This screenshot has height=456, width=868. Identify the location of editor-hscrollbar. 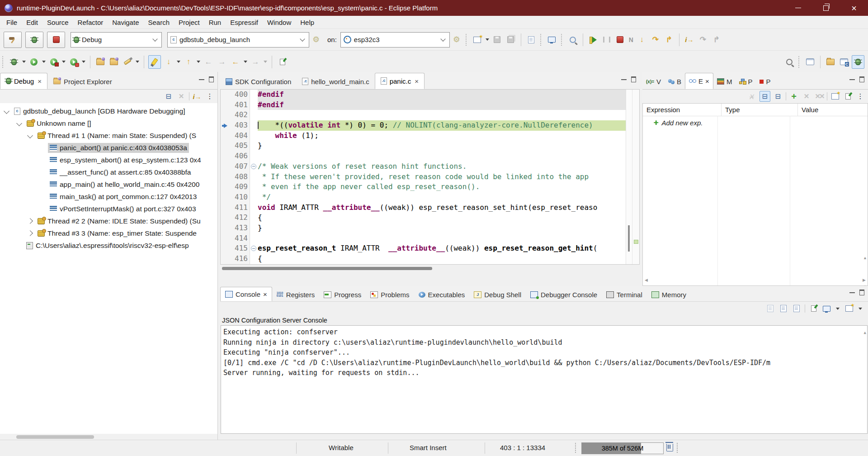
(430, 268).